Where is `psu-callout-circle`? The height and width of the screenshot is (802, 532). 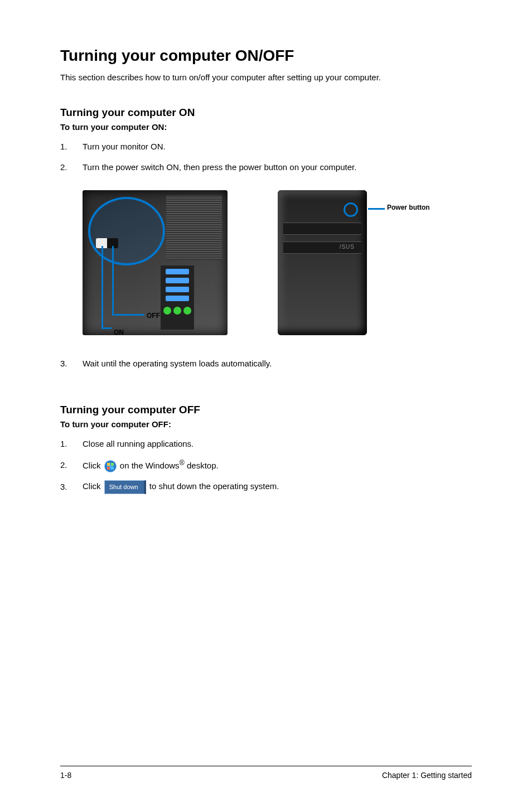
psu-callout-circle is located at coordinates (127, 231).